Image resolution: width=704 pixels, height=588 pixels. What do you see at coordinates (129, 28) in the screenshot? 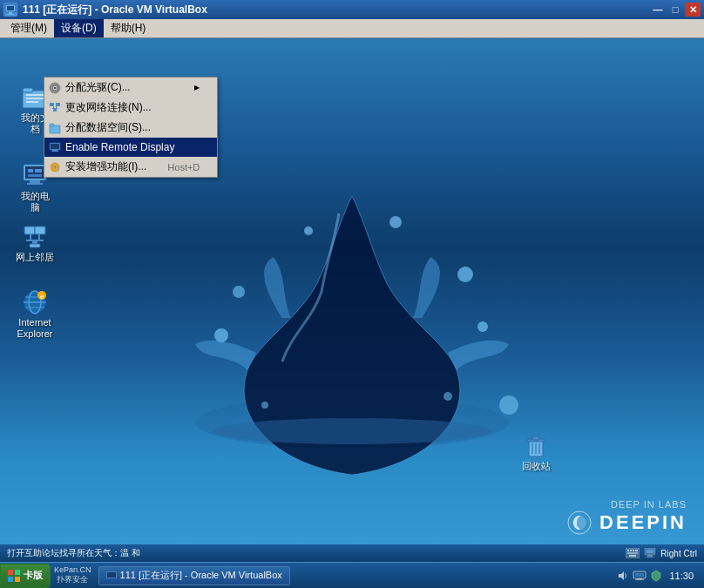
I see `menu-help: 帮助(H)` at bounding box center [129, 28].